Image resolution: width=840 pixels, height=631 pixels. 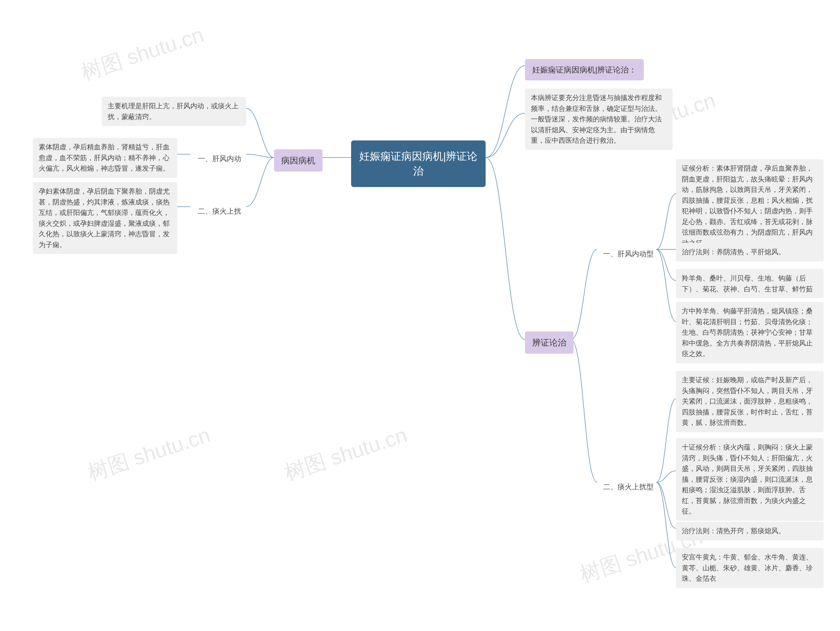 What do you see at coordinates (628, 254) in the screenshot?
I see `type-1-label: 一、肝风内动型` at bounding box center [628, 254].